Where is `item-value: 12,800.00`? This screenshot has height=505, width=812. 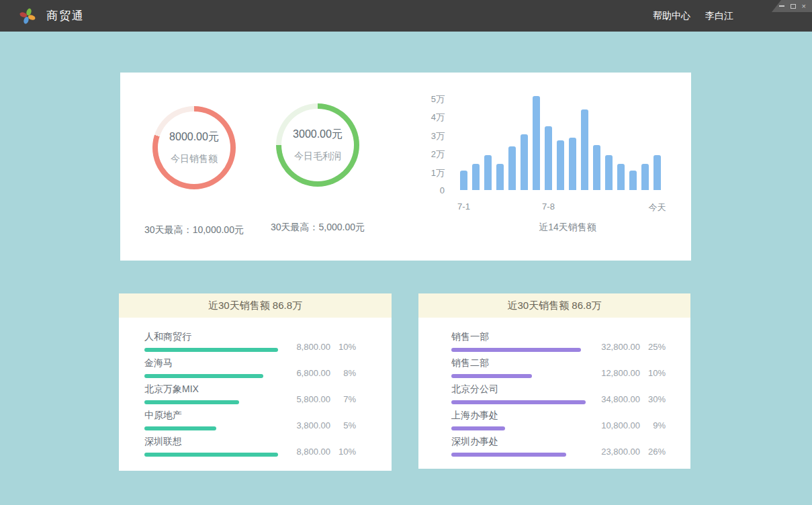
item-value: 12,800.00 is located at coordinates (621, 373).